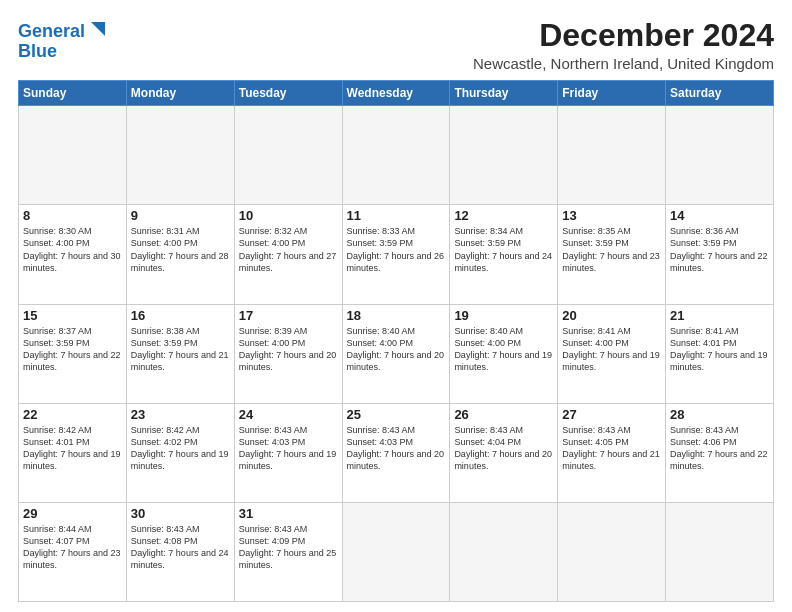 Image resolution: width=792 pixels, height=612 pixels. Describe the element at coordinates (180, 316) in the screenshot. I see `day-number: 16` at that location.